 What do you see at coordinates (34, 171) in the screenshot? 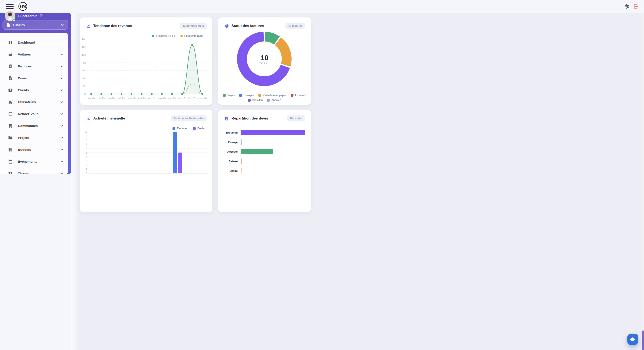
I see `sidebar-item-tickets: Tickets` at bounding box center [34, 171].